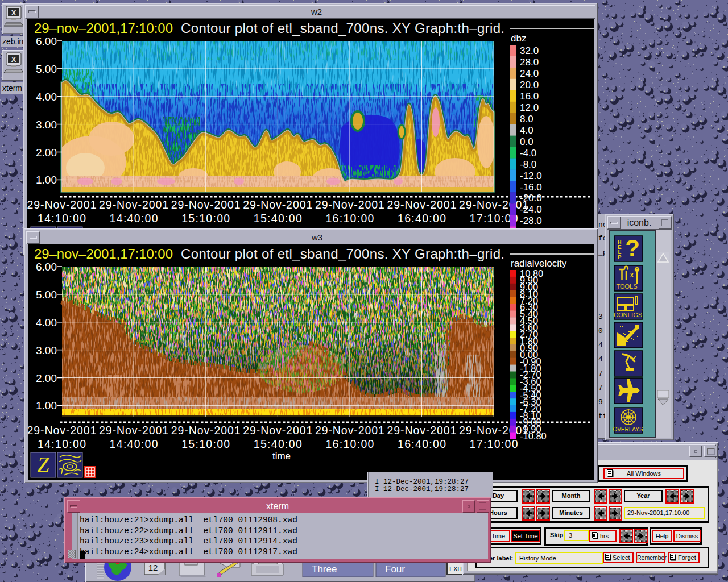 The image size is (728, 582). Describe the element at coordinates (395, 569) in the screenshot. I see `svg-text: Four` at that location.